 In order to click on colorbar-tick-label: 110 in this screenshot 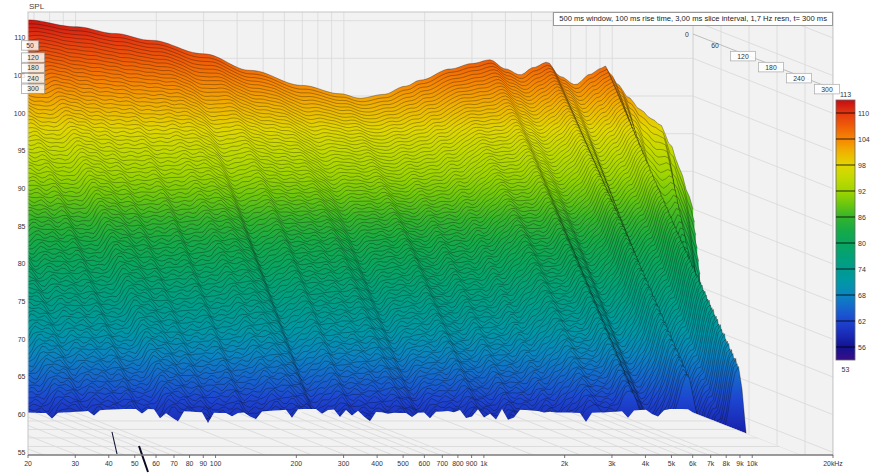, I will do `click(864, 114)`.